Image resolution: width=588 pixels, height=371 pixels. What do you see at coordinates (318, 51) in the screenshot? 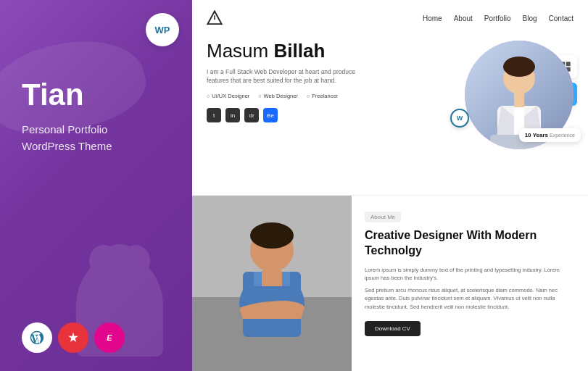
I see `hero-name: Masum Billah` at bounding box center [318, 51].